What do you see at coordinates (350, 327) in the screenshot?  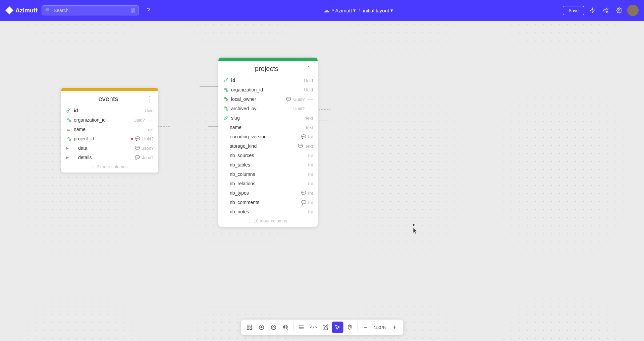 I see `hand-icon` at bounding box center [350, 327].